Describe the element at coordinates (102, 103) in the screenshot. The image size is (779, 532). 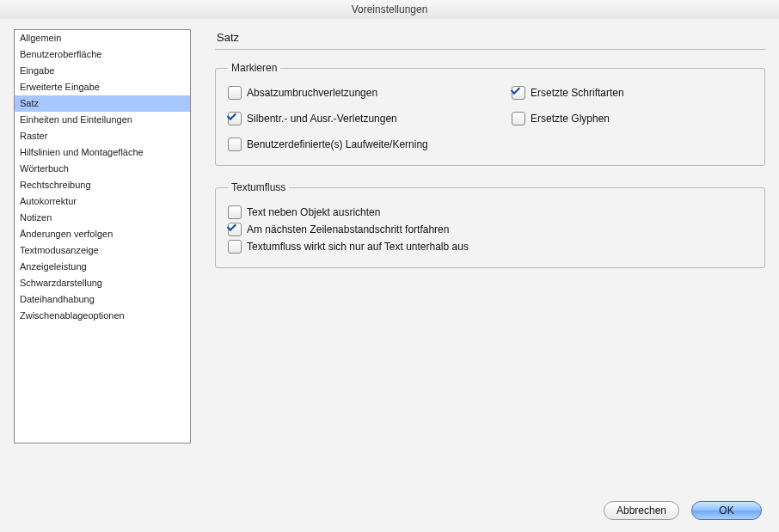
I see `sidebar-item: Satz` at that location.